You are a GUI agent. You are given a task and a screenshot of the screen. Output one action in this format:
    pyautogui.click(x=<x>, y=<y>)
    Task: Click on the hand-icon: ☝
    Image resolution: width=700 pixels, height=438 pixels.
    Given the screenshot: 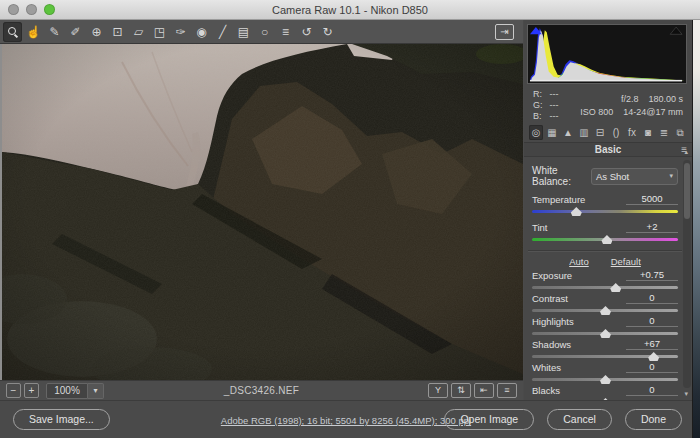 What is the action you would take?
    pyautogui.click(x=34, y=32)
    